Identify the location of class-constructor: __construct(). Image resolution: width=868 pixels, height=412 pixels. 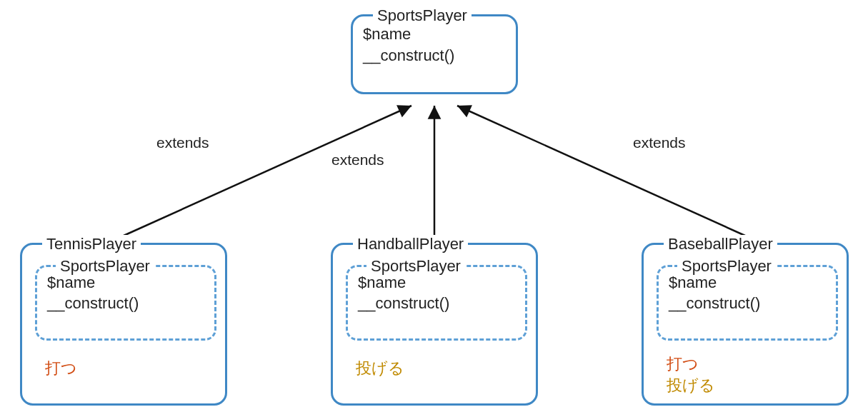
(434, 56).